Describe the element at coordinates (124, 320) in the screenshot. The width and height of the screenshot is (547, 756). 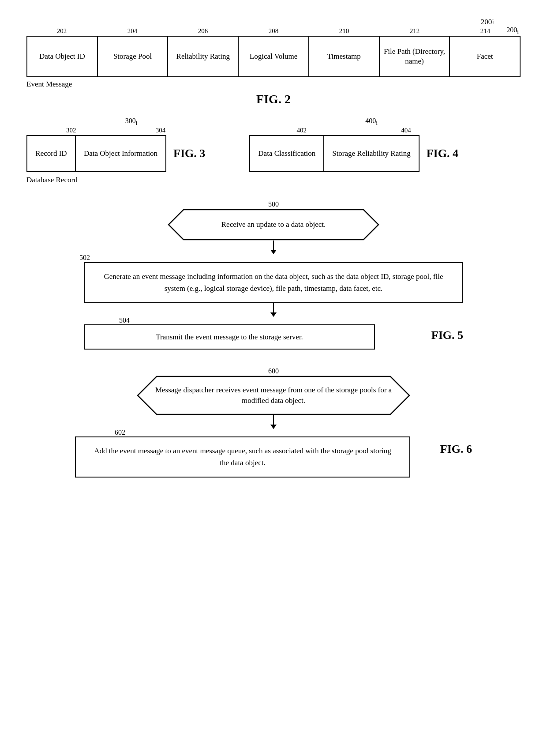
I see `fig5-ref-504: 504` at that location.